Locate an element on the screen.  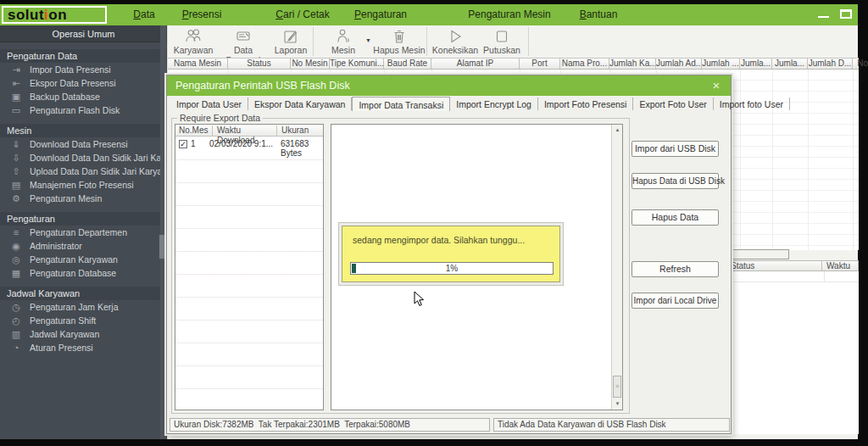
column-header: Jumlah ... is located at coordinates (721, 64).